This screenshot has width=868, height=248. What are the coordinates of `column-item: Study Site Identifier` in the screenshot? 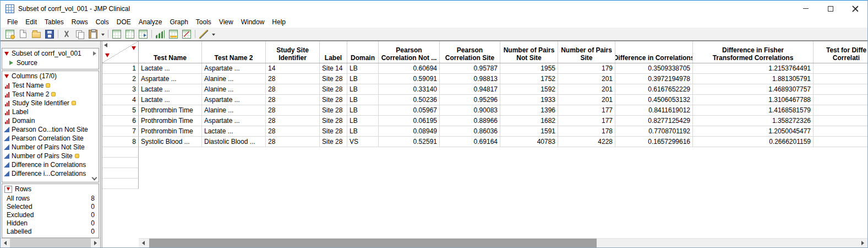 It's located at (51, 103).